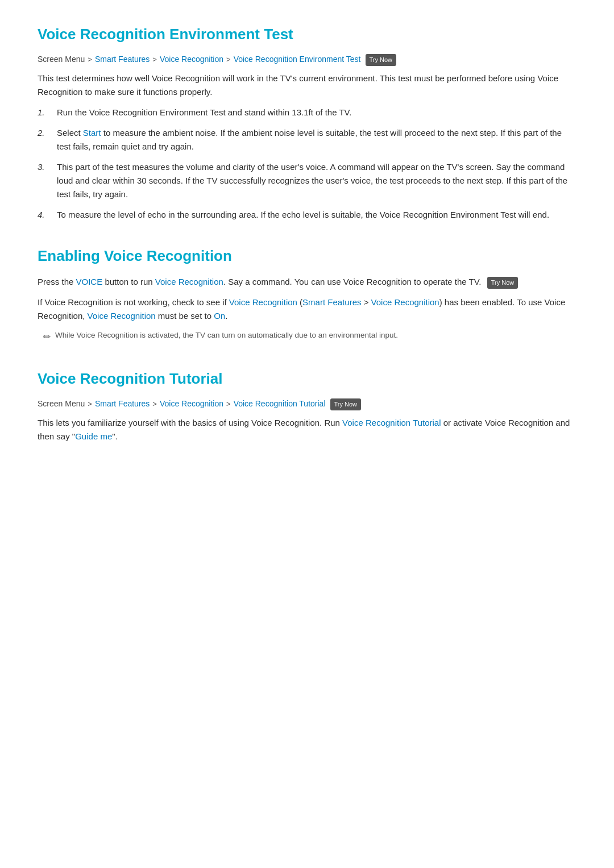 Image resolution: width=614 pixels, height=868 pixels. Describe the element at coordinates (61, 404) in the screenshot. I see `breadcrumb-screen-menu-2: Screen Menu` at that location.